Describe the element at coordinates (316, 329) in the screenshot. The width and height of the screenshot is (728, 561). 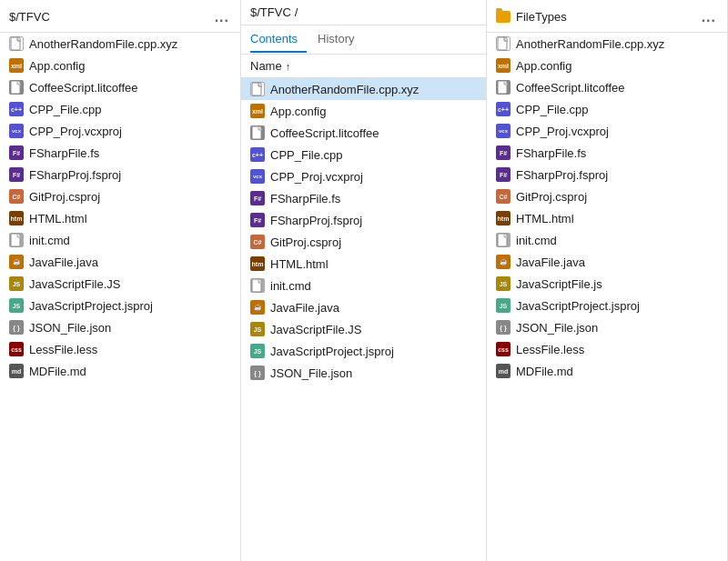
I see `file-name-label: JavaScriptFile.JS` at that location.